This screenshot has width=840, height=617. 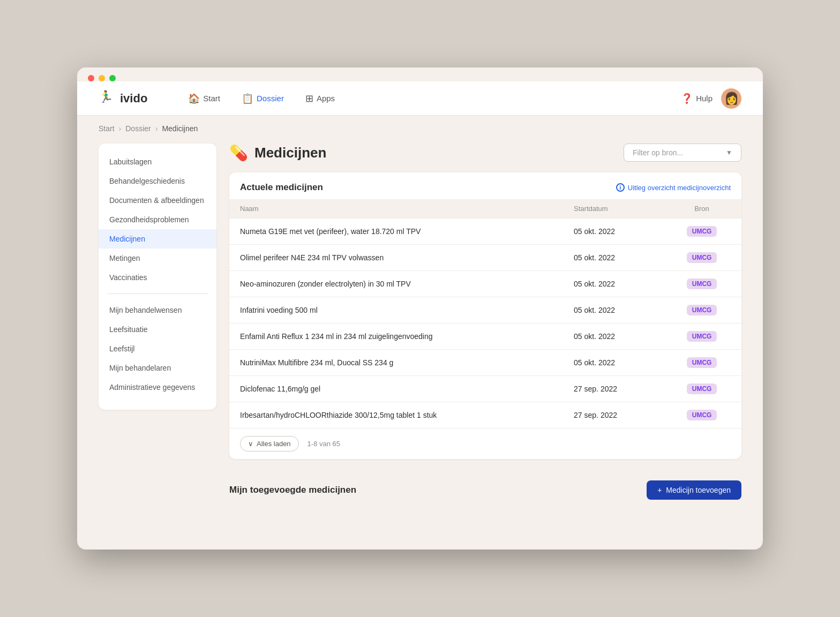 What do you see at coordinates (158, 276) in the screenshot?
I see `sidebar: Labuitslagen Behandelgeschiedenis Docume…` at bounding box center [158, 276].